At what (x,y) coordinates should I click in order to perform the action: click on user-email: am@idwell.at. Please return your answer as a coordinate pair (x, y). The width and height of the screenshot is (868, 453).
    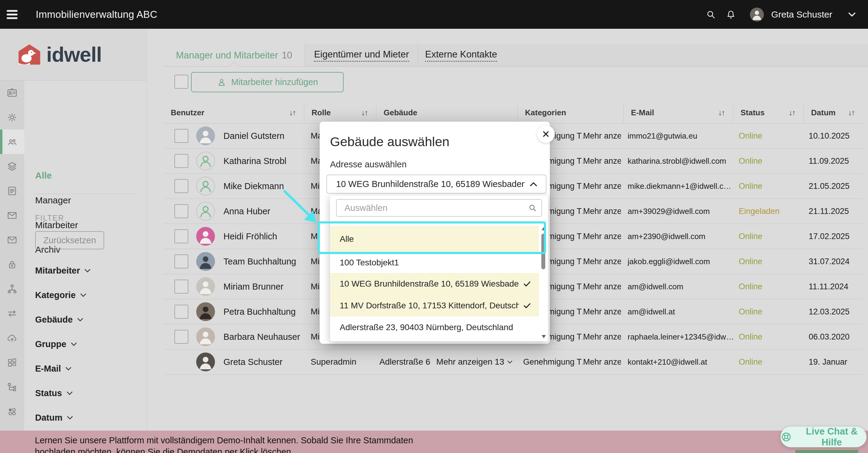
    Looking at the image, I should click on (678, 312).